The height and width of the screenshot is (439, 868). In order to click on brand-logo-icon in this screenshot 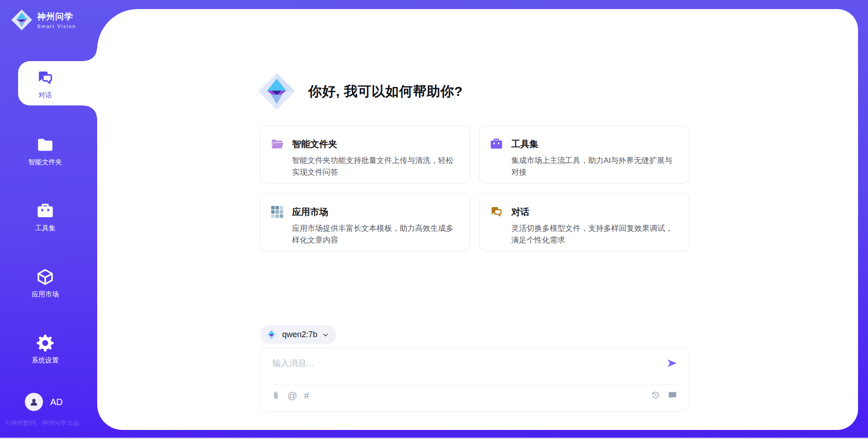, I will do `click(22, 20)`.